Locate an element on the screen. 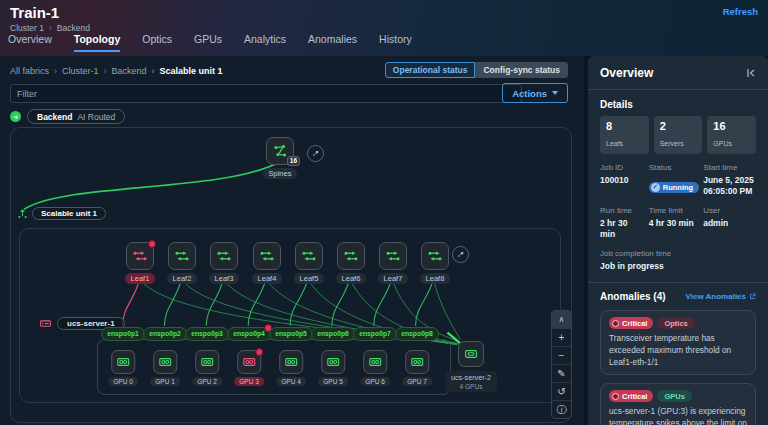 The width and height of the screenshot is (768, 425). breadcrumb-all-fabrics: All fabrics is located at coordinates (30, 71).